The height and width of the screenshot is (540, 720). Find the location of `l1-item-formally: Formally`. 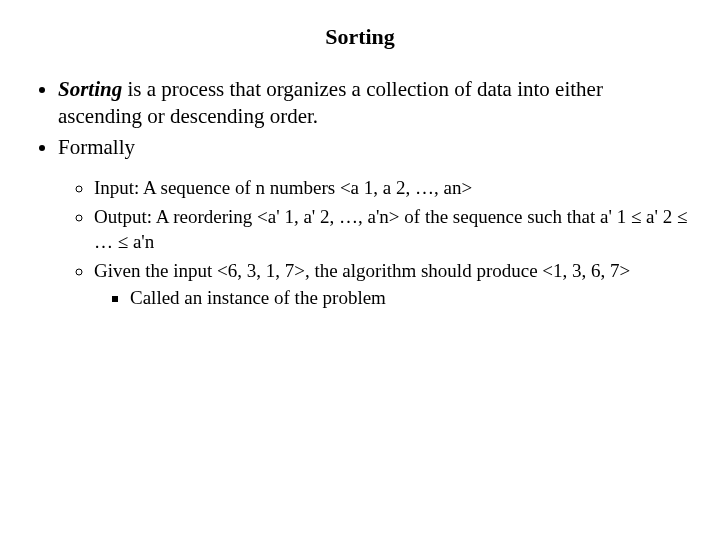

l1-item-formally: Formally is located at coordinates (374, 148).